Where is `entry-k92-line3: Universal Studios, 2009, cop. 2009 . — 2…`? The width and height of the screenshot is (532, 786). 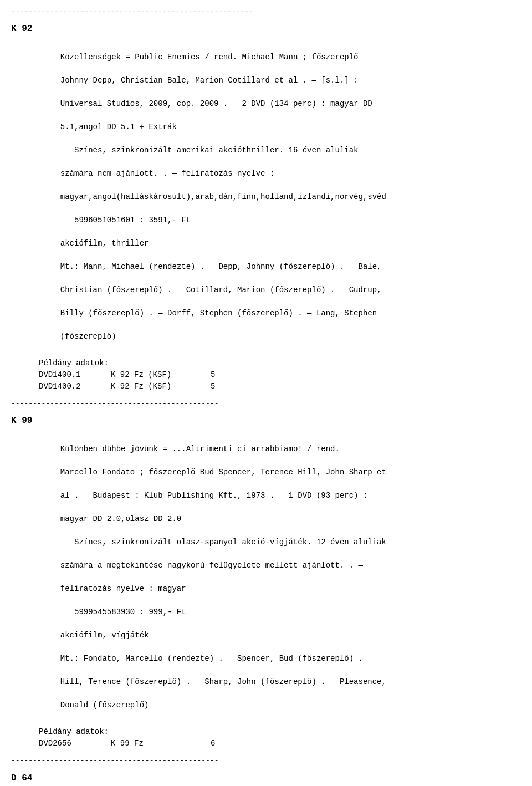 entry-k92-line3: Universal Studios, 2009, cop. 2009 . — 2… is located at coordinates (209, 104).